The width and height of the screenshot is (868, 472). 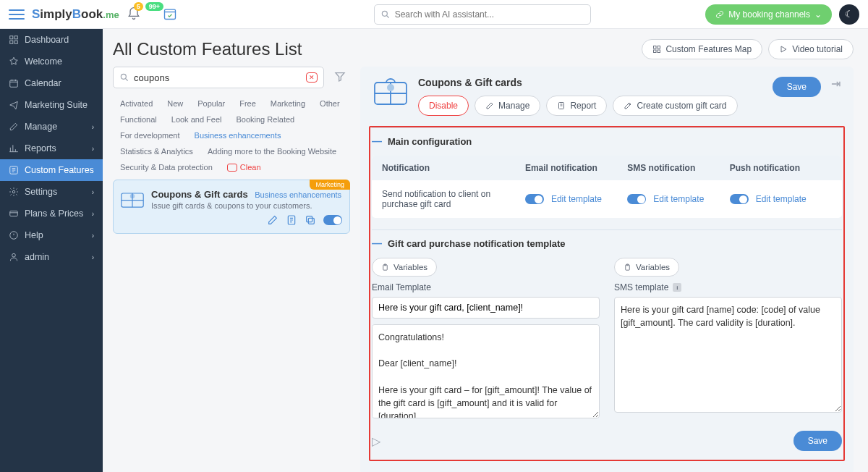 What do you see at coordinates (139, 119) in the screenshot?
I see `category-functional: Functional` at bounding box center [139, 119].